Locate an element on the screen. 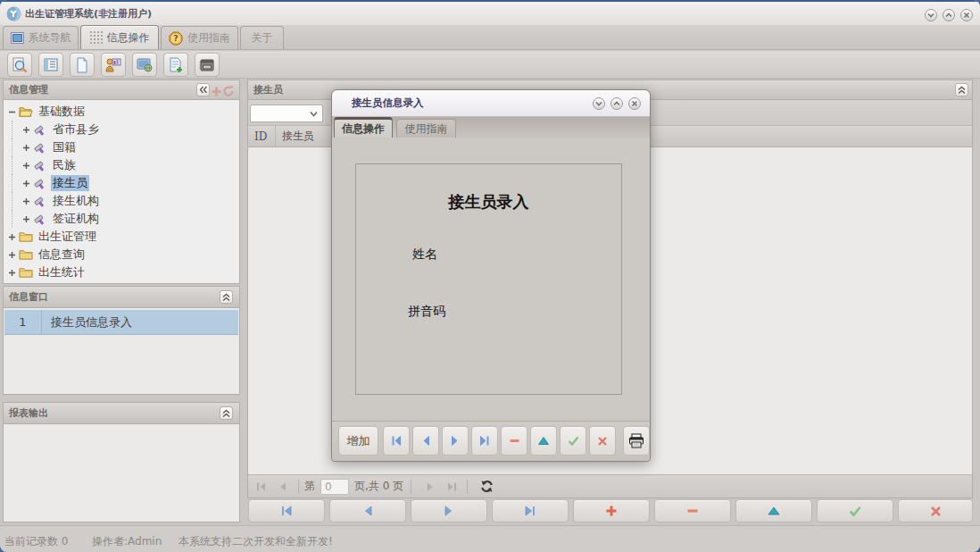 The image size is (980, 552). tree-node-label: 省市县乡 is located at coordinates (76, 130).